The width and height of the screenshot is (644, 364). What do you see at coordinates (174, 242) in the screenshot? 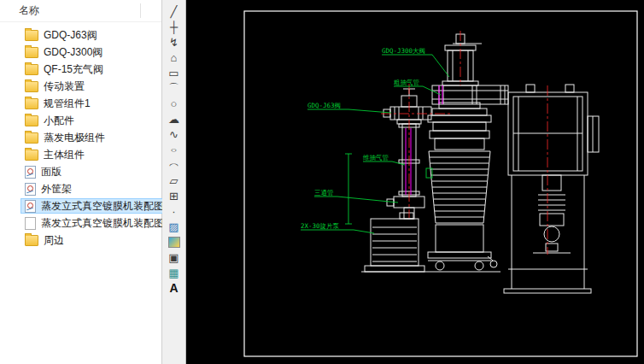
I see `tool-gradient` at bounding box center [174, 242].